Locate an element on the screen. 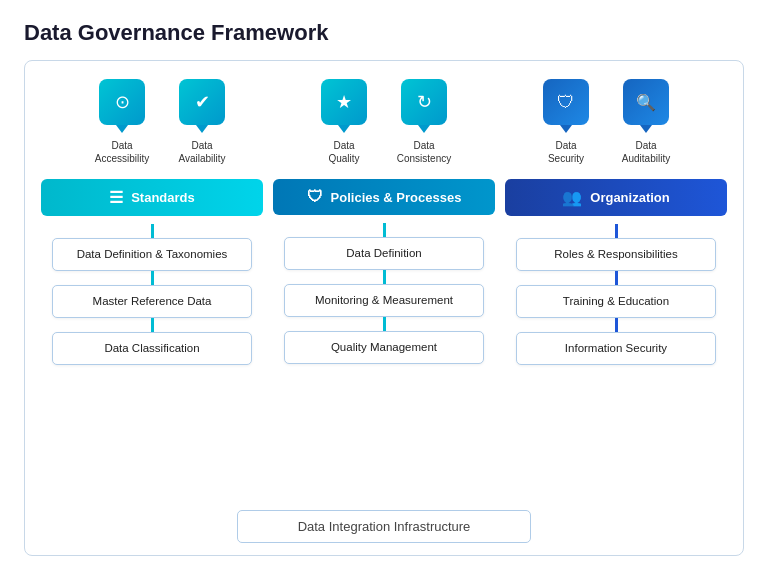  quality-icon: ★ is located at coordinates (344, 102).